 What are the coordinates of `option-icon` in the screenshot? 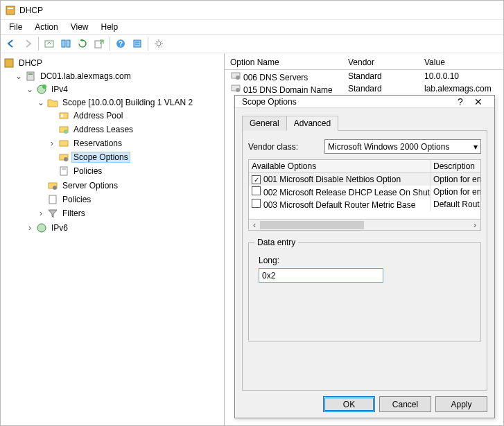 It's located at (236, 88).